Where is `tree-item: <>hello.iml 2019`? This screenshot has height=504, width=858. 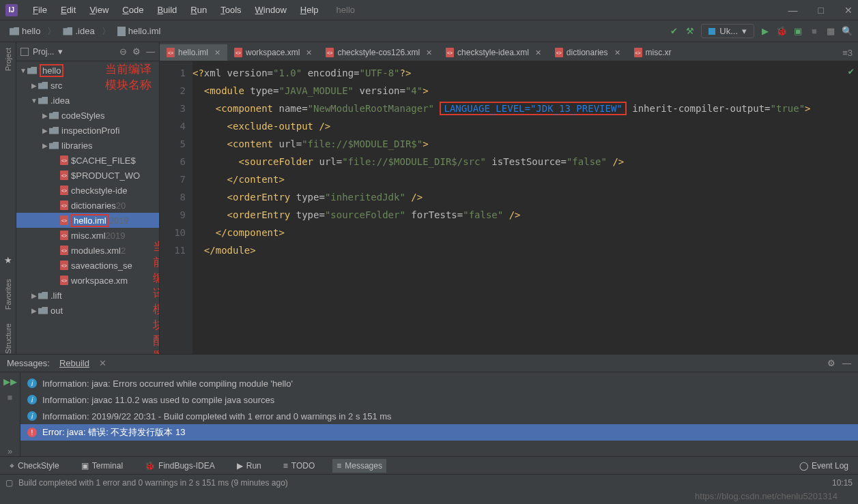 tree-item: <>hello.iml 2019 is located at coordinates (87, 220).